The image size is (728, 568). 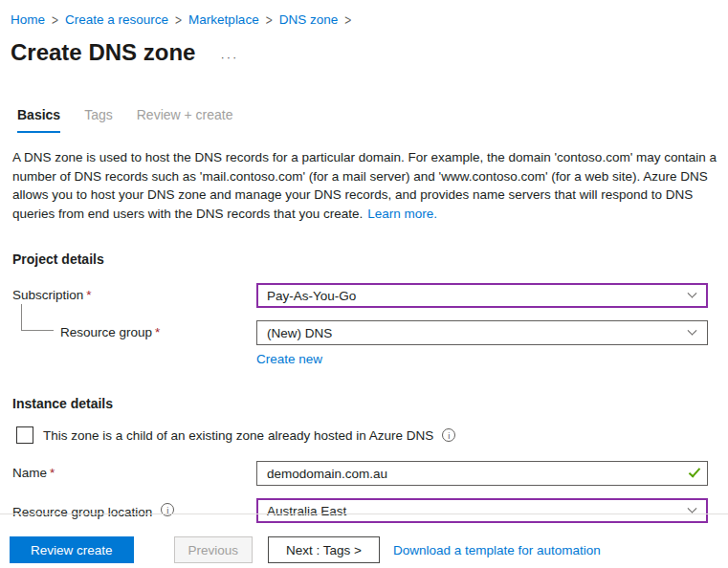 What do you see at coordinates (25, 435) in the screenshot?
I see `child-zone-checkbox` at bounding box center [25, 435].